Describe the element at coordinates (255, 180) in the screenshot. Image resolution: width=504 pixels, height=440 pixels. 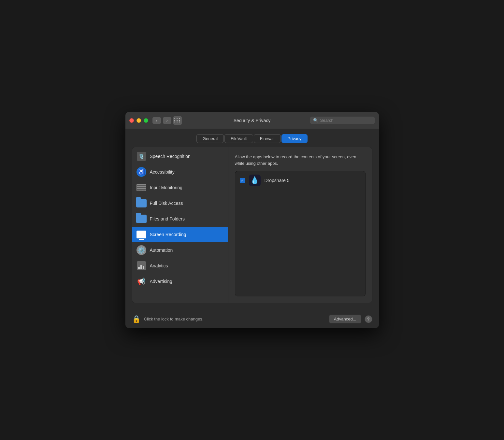
I see `app-icon-dropshare: 💧` at that location.